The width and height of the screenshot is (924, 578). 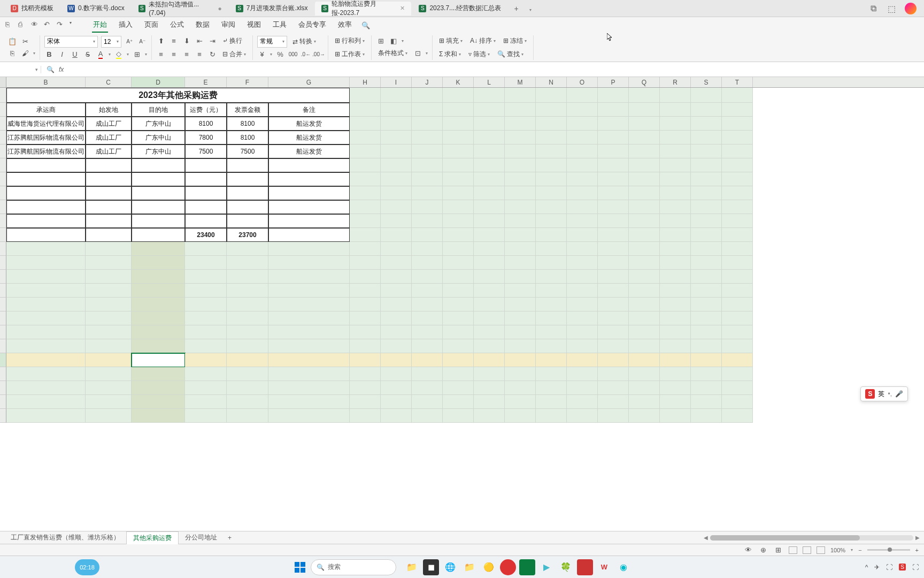 What do you see at coordinates (49, 55) in the screenshot?
I see `bold-button: B` at bounding box center [49, 55].